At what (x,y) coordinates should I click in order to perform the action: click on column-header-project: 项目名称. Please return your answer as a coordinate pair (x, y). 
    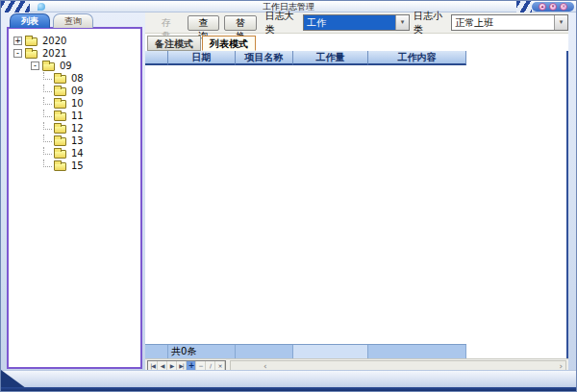
    Looking at the image, I should click on (264, 58).